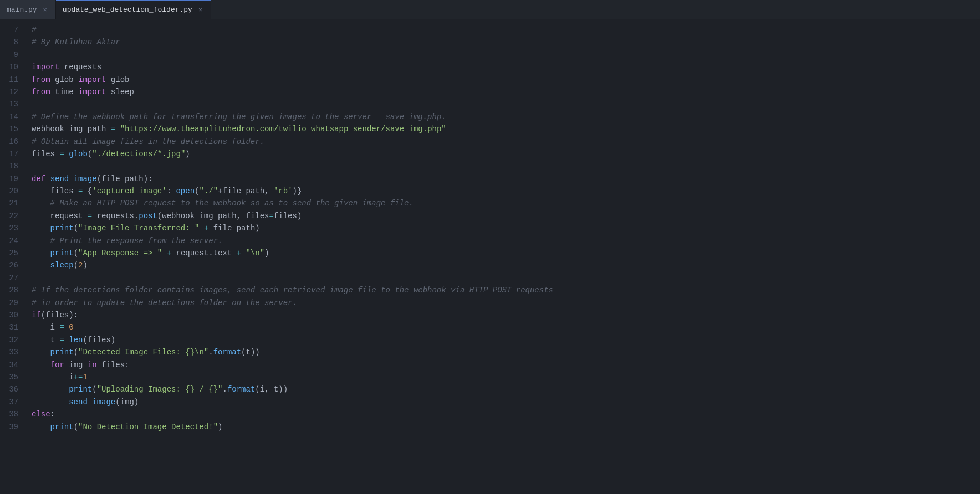 This screenshot has height=494, width=980. Describe the element at coordinates (9, 228) in the screenshot. I see `line-number: 23` at that location.